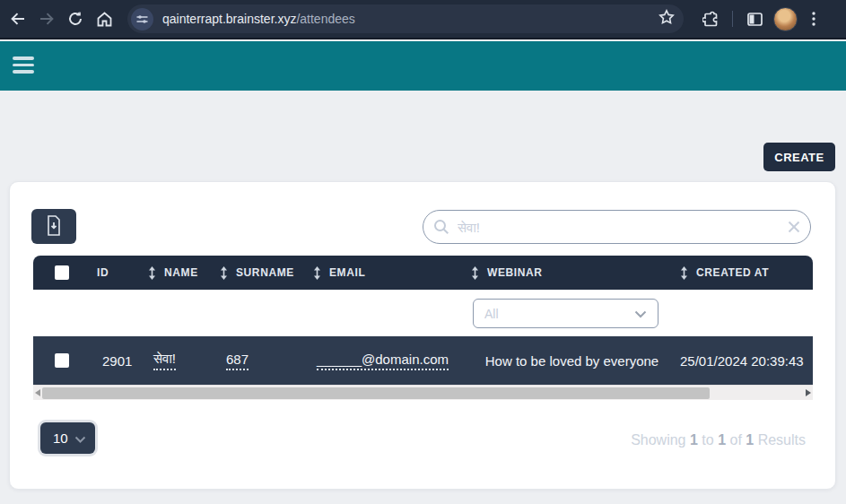  What do you see at coordinates (388, 273) in the screenshot?
I see `column-header-email: EMAIL` at bounding box center [388, 273].